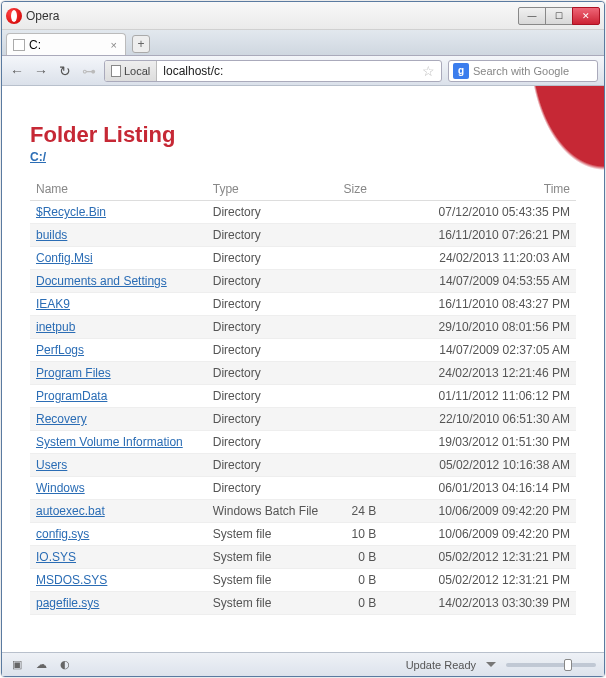  What do you see at coordinates (65, 665) in the screenshot?
I see `turbo-icon: ◐` at bounding box center [65, 665].